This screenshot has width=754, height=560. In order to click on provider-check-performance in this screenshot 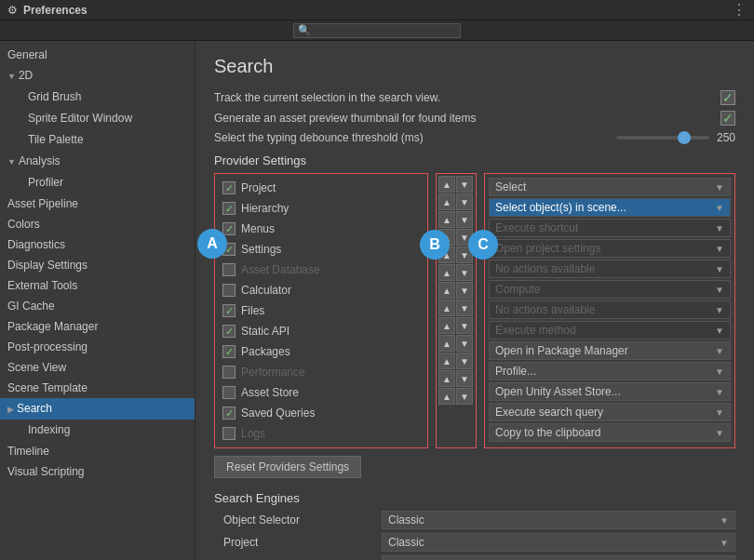, I will do `click(229, 372)`.